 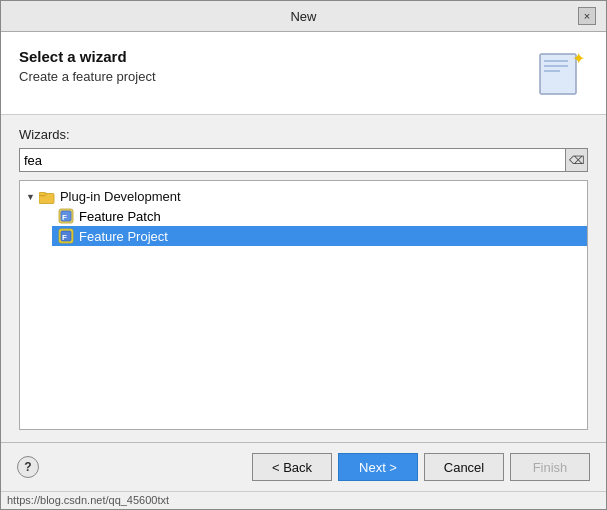 What do you see at coordinates (378, 467) in the screenshot?
I see `next-button: Next >` at bounding box center [378, 467].